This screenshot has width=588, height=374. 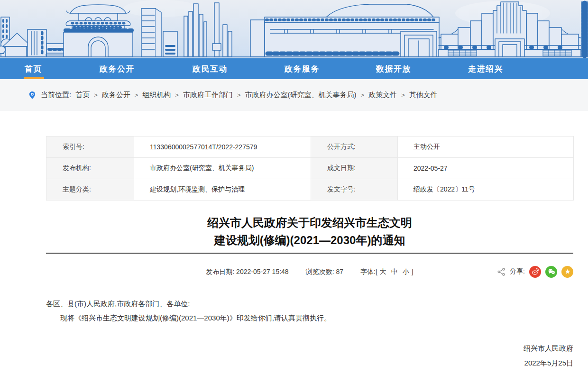 I want to click on location-pin-icon, so click(x=32, y=95).